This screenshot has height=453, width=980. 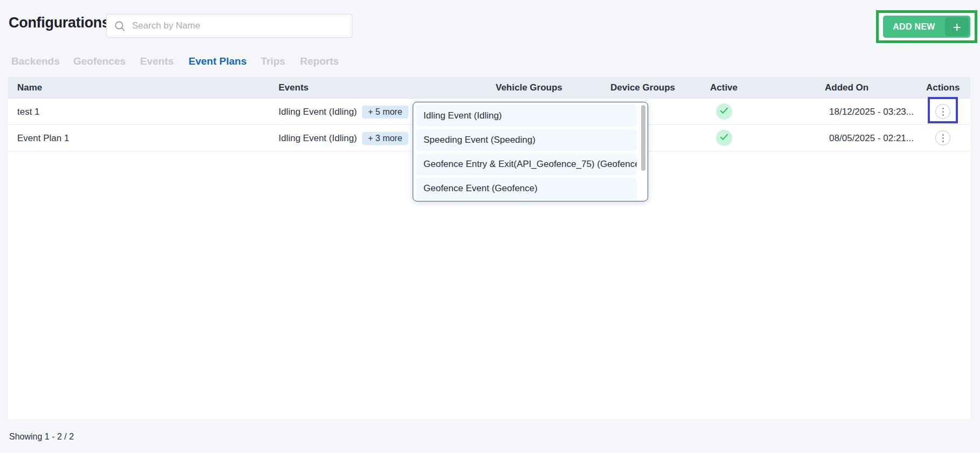 I want to click on row-name: Event Plan 1, so click(x=43, y=138).